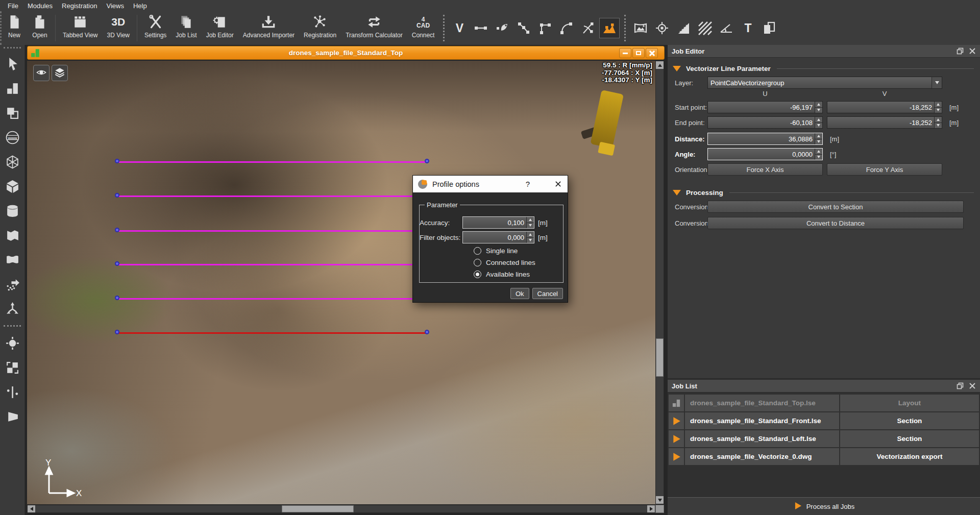 The width and height of the screenshot is (980, 515). I want to click on sidebar-web-globe-tool: www, so click(12, 137).